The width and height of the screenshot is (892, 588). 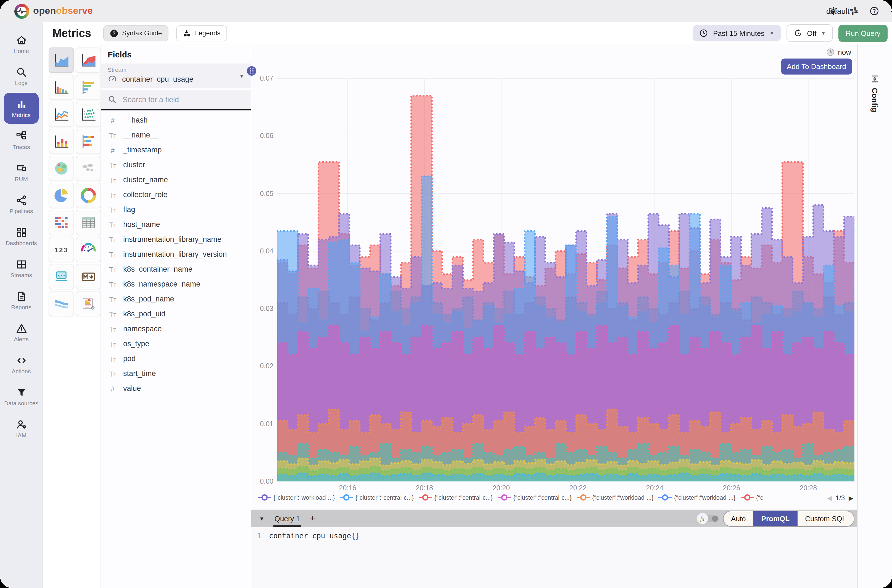 I want to click on chart-type-custom-chart, so click(x=89, y=304).